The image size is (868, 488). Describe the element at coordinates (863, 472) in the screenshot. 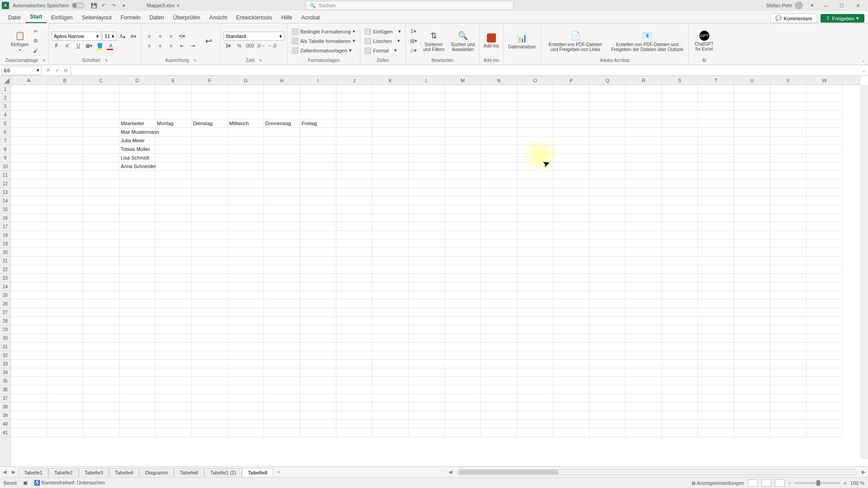

I see `hscroll-right-icon: ▶` at that location.